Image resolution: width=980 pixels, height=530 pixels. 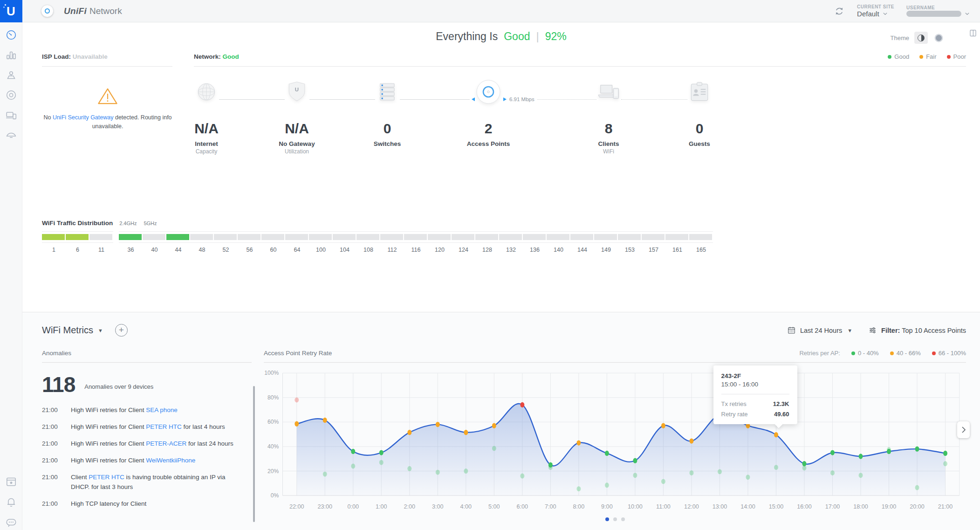 I want to click on svg-text: 40%, so click(x=273, y=447).